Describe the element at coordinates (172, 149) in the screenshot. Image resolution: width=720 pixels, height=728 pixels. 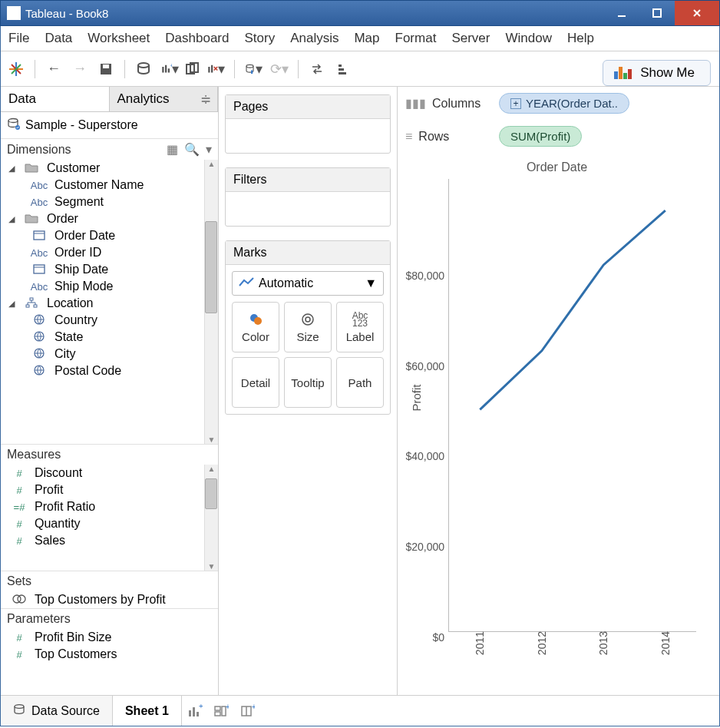
I see `view-as-icon: ▦` at that location.